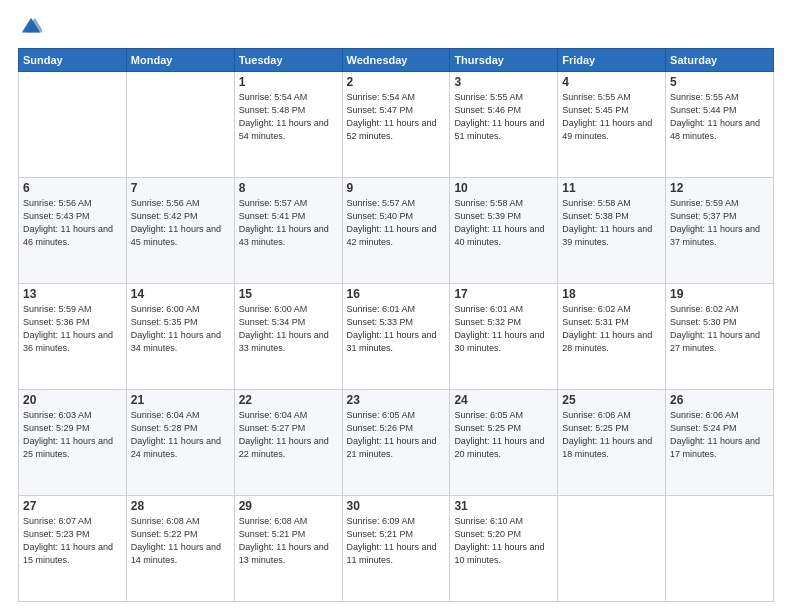  What do you see at coordinates (288, 223) in the screenshot?
I see `cell-content: Sunrise: 5:57 AM Sunset: 5:41 PM Dayligh…` at bounding box center [288, 223].